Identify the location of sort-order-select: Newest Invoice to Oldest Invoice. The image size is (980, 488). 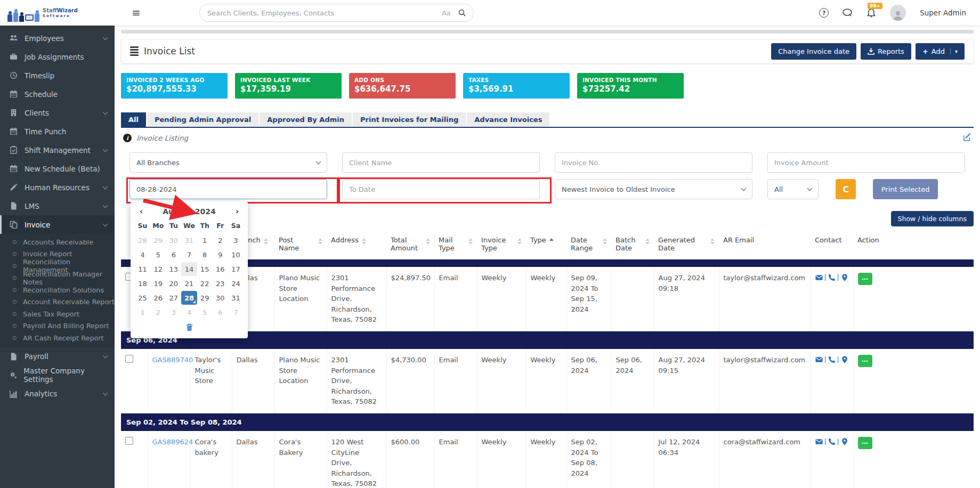
(653, 189).